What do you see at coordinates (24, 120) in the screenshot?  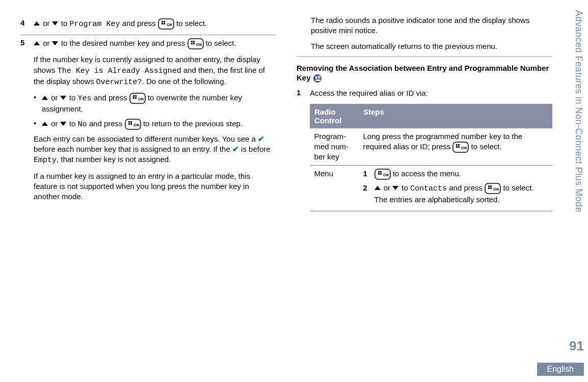 I see `step-number: 5` at bounding box center [24, 120].